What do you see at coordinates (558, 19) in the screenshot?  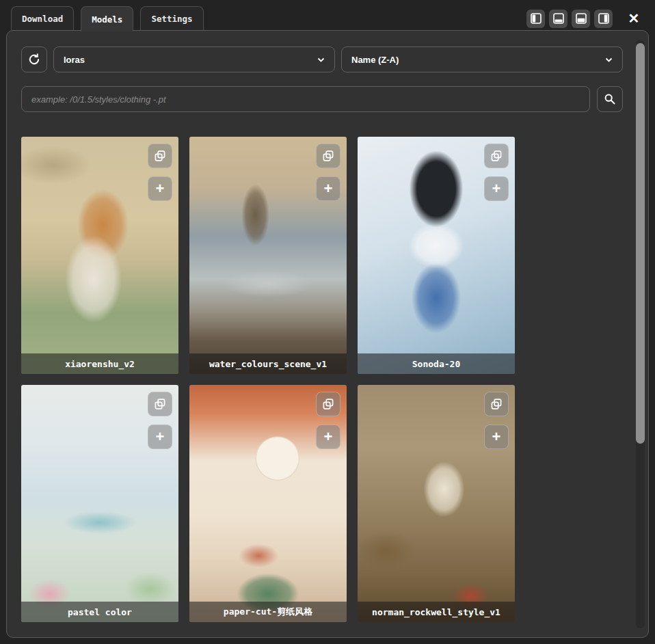 I see `dock-bottom-button` at bounding box center [558, 19].